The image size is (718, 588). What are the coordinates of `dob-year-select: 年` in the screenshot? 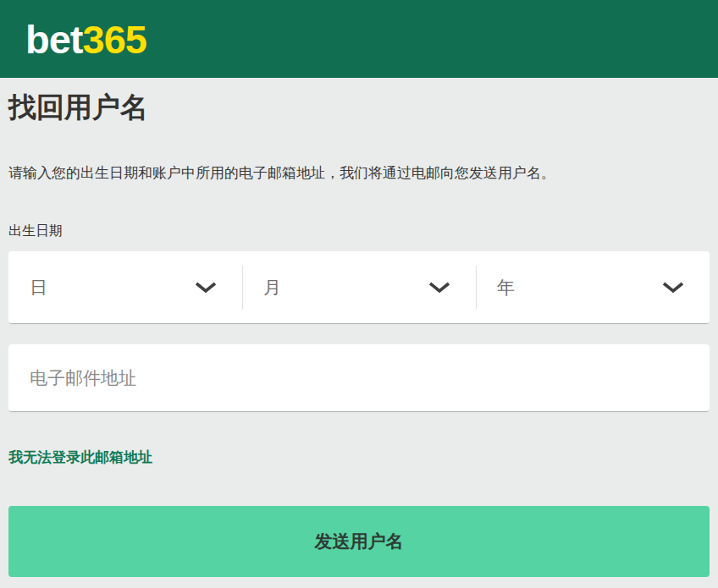 It's located at (593, 288).